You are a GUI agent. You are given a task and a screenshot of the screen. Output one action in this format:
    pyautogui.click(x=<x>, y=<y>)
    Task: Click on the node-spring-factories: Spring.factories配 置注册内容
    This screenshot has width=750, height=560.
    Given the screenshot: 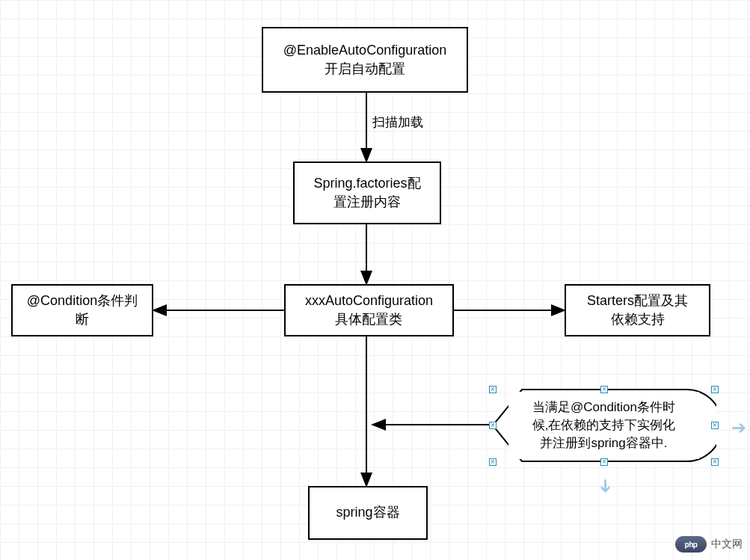 What is the action you would take?
    pyautogui.click(x=367, y=193)
    